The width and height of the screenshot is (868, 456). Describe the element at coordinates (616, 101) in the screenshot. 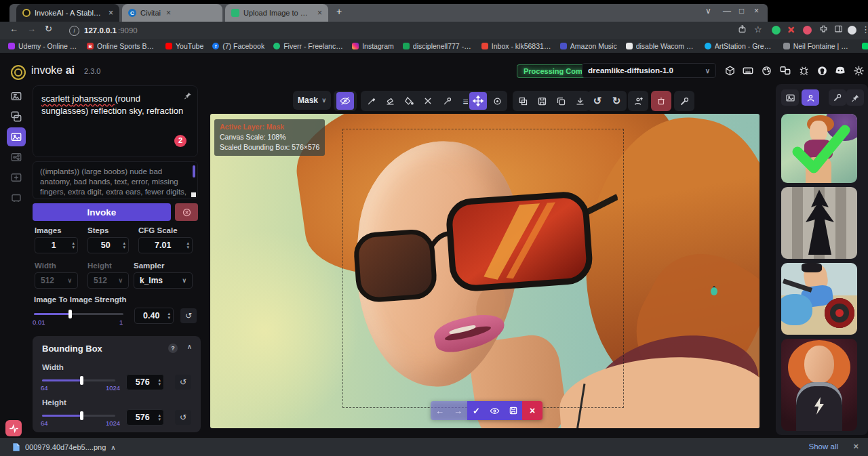

I see `redo-button: ↻` at that location.